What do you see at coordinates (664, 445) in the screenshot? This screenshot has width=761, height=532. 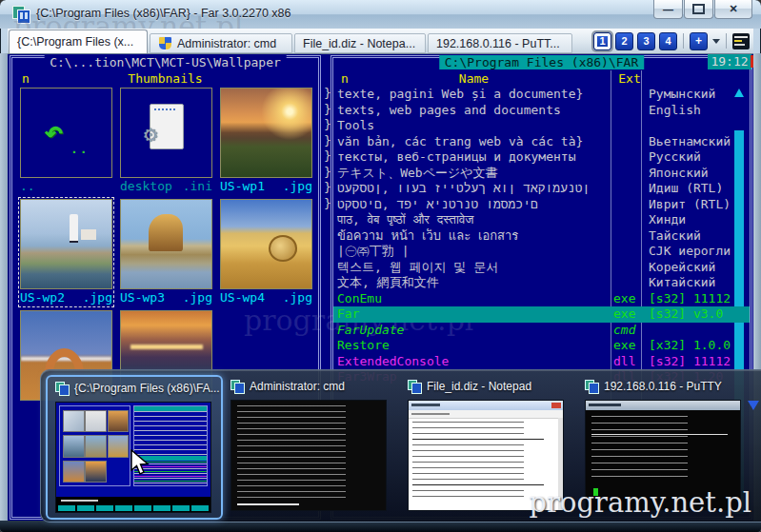 I see `switcher-tile-putty: 192.168.0.116 - PuTTY` at bounding box center [664, 445].